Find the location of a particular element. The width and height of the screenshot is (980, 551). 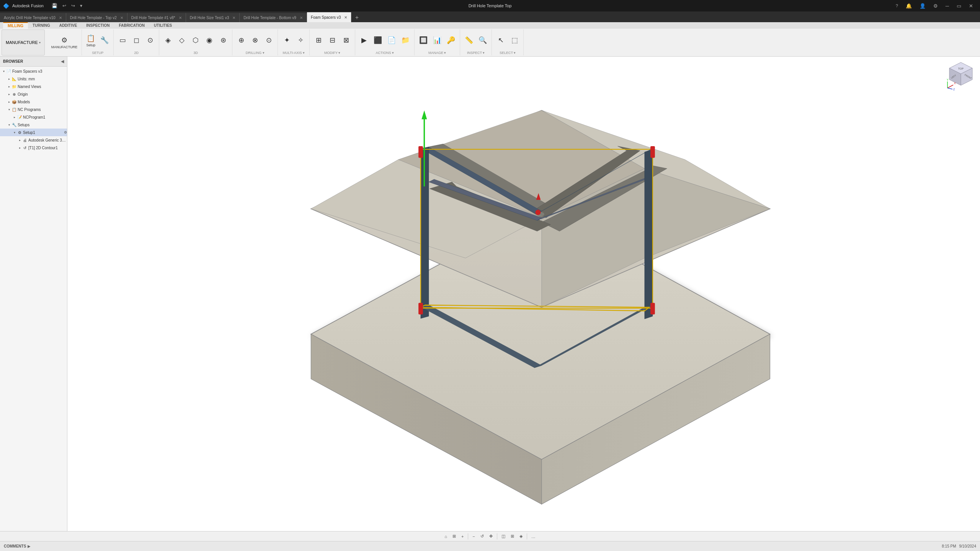

bt-pan-toolbar-button: ✥ is located at coordinates (491, 536).